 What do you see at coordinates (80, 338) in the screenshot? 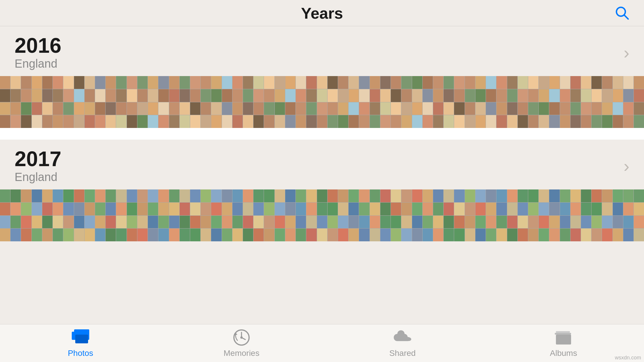
I see `photos-icon` at bounding box center [80, 338].